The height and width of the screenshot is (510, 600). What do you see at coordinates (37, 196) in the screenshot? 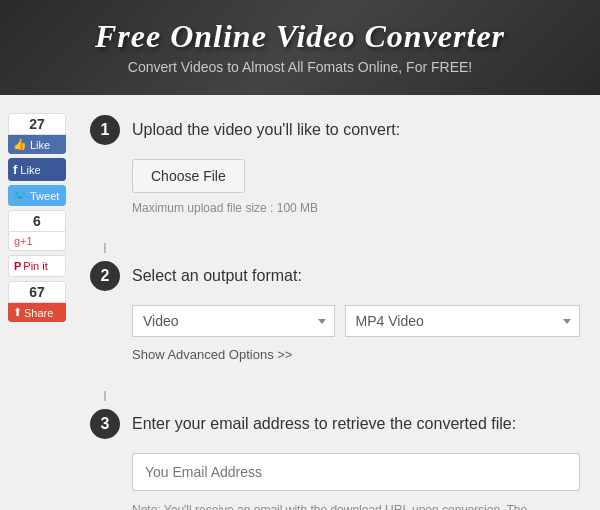
I see `twitter-widget: 🐦 Tweet` at bounding box center [37, 196].